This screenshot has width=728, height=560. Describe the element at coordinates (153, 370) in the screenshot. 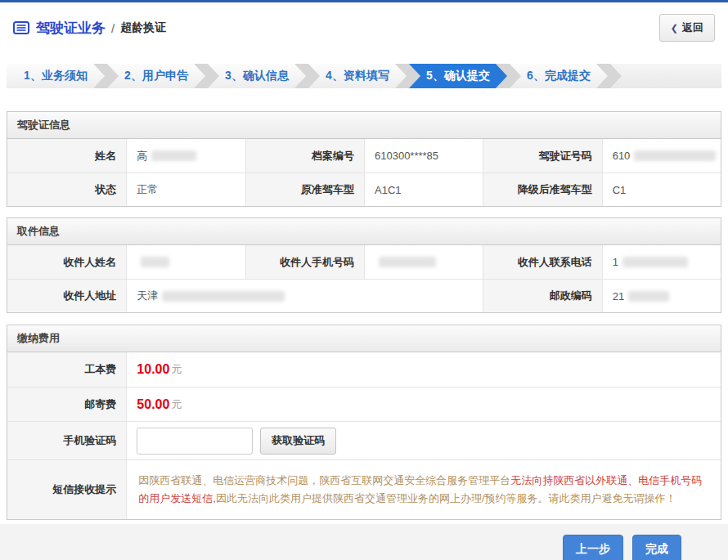

I see `production-fee-amount: 10.00` at that location.